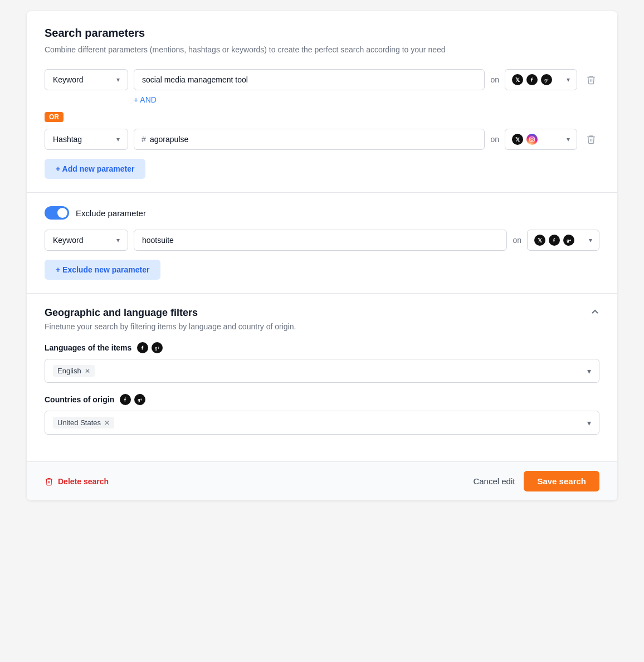 Image resolution: width=644 pixels, height=662 pixels. Describe the element at coordinates (547, 80) in the screenshot. I see `google-icon-1: g+` at that location.